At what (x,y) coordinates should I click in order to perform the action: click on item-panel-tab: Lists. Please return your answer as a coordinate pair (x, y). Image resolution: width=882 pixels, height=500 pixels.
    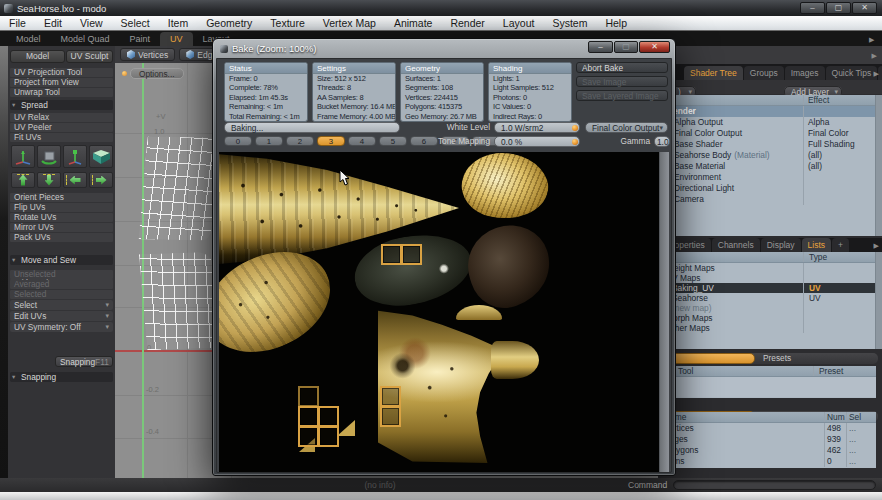
    Looking at the image, I should click on (816, 245).